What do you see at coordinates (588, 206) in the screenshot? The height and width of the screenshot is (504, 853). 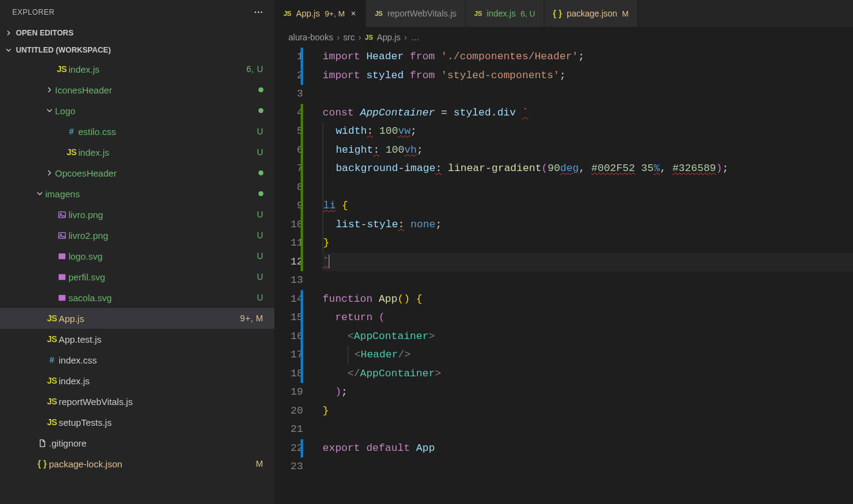 I see `code-line: li {` at bounding box center [588, 206].